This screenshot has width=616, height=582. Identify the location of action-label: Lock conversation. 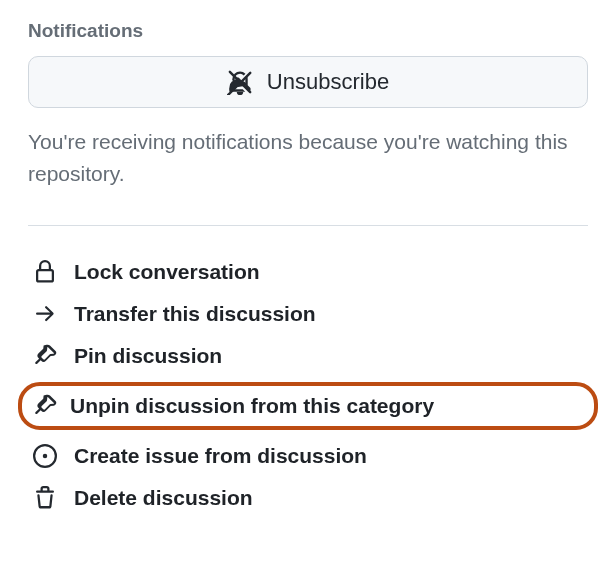
(167, 272).